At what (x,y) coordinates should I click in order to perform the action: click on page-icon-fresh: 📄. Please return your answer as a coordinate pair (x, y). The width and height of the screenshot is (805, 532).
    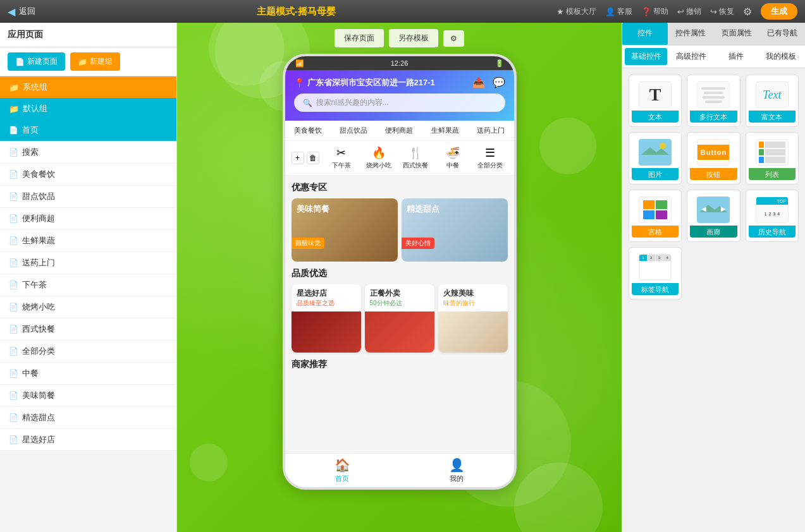
    Looking at the image, I should click on (14, 241).